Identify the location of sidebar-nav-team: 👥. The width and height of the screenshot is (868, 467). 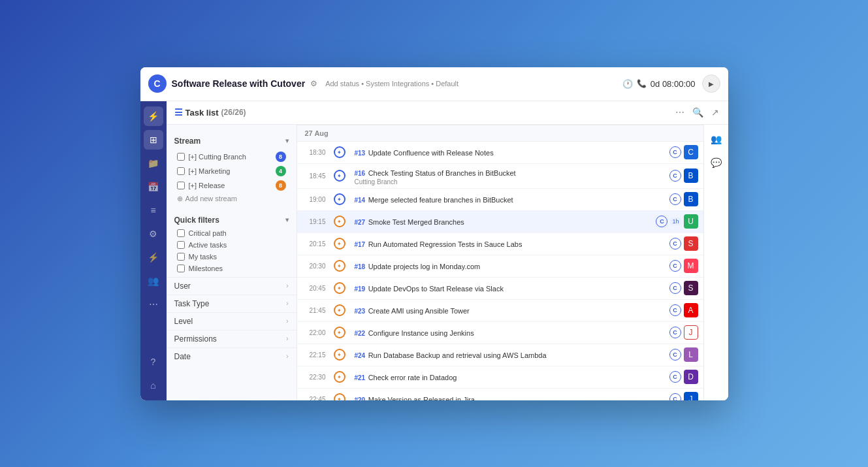
(153, 281).